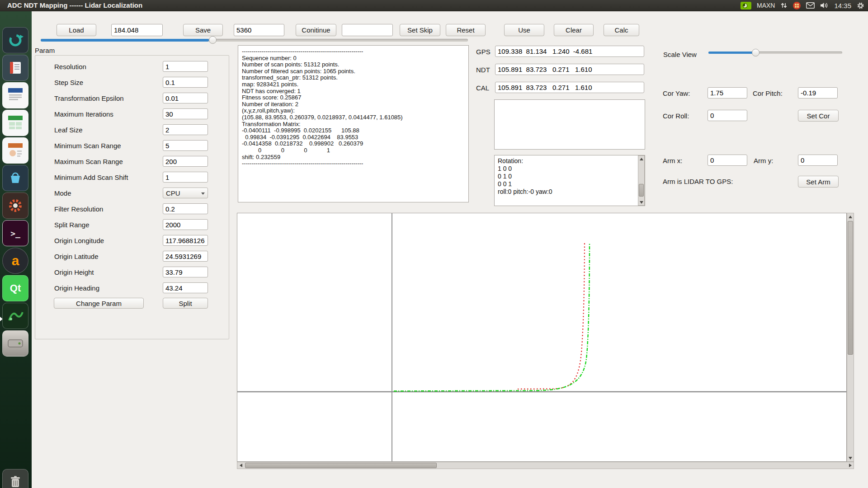  Describe the element at coordinates (99, 303) in the screenshot. I see `change-param-button: Change Param` at that location.